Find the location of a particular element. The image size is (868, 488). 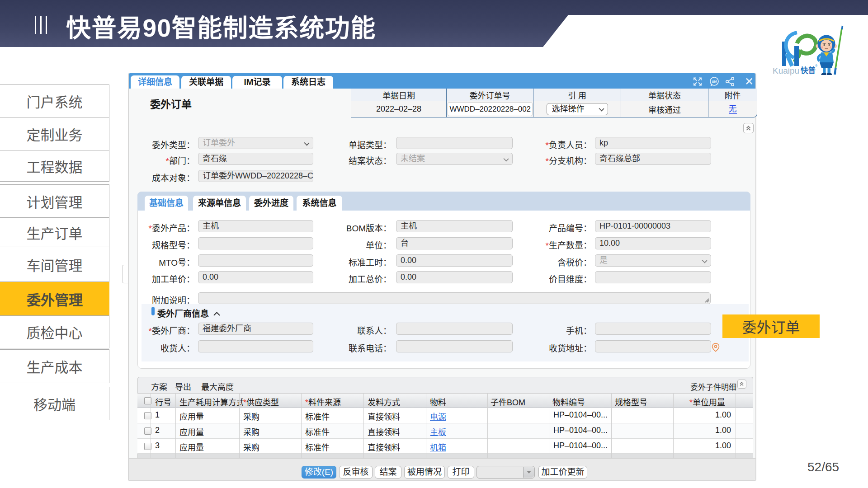

svg-text: 快普 is located at coordinates (808, 70).